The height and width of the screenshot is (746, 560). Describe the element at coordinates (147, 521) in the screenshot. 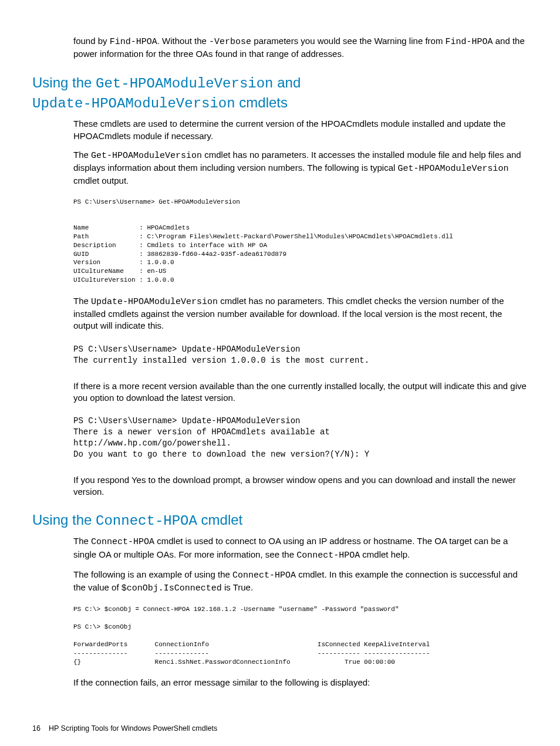

I see `heading-code: Connect-HPOA` at that location.